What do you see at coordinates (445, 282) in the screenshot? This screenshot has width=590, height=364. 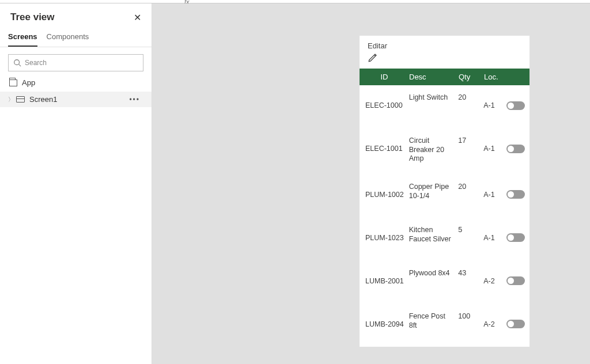 I see `list-item: LUMB-2001Plywood 8x443A-2` at bounding box center [445, 282].